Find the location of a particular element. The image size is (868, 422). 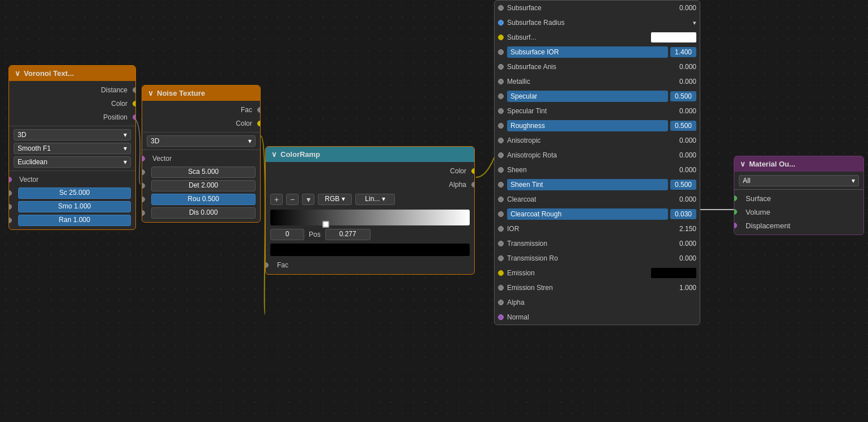

ior-socket is located at coordinates (501, 229).